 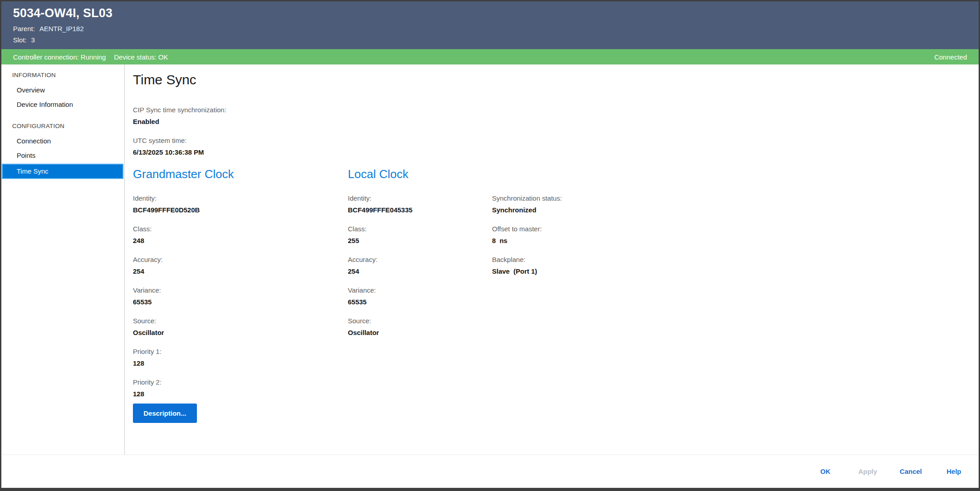 I want to click on field-lc-identity: Identity: BCF499FFFE045335, so click(x=420, y=204).